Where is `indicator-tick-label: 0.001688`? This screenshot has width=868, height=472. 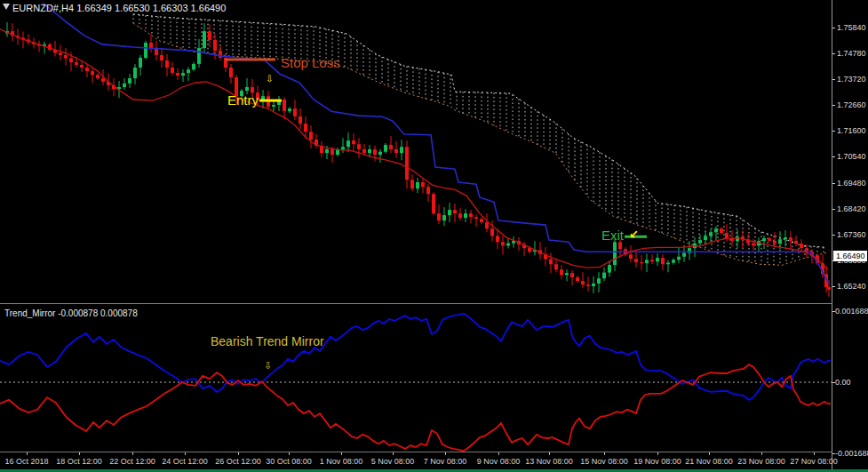
indicator-tick-label: 0.001688 is located at coordinates (851, 311).